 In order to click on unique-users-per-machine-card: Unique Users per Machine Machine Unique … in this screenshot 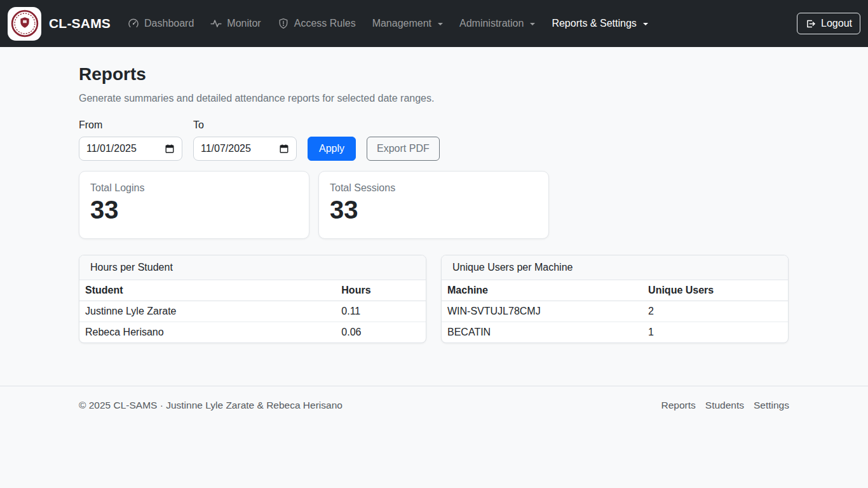, I will do `click(615, 299)`.